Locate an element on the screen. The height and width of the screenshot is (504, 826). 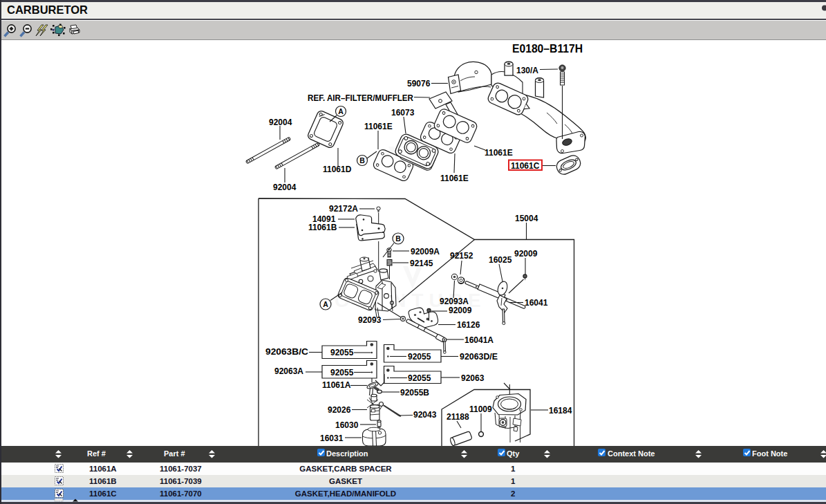
svg-text: 92063 is located at coordinates (473, 378).